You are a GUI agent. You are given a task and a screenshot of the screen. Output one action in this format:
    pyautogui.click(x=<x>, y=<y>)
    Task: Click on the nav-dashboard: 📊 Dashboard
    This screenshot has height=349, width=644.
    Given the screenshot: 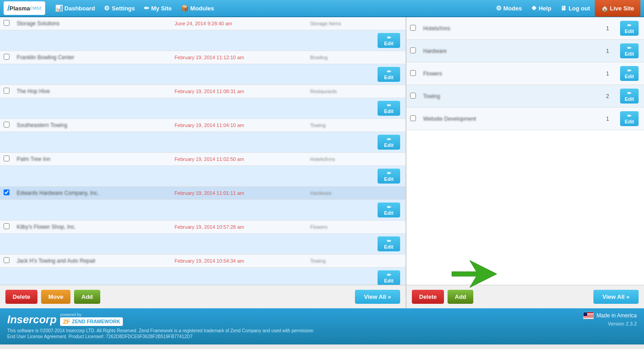 What is the action you would take?
    pyautogui.click(x=75, y=8)
    